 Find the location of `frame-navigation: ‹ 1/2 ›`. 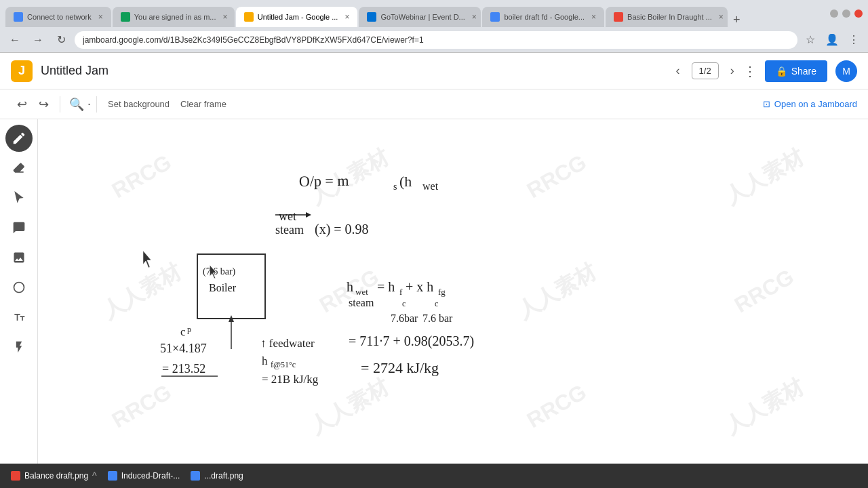

frame-navigation: ‹ 1/2 › is located at coordinates (705, 71).